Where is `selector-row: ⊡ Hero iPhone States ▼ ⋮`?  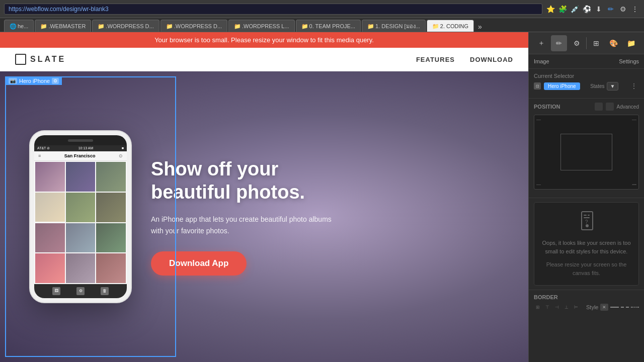 selector-row: ⊡ Hero iPhone States ▼ ⋮ is located at coordinates (587, 86).